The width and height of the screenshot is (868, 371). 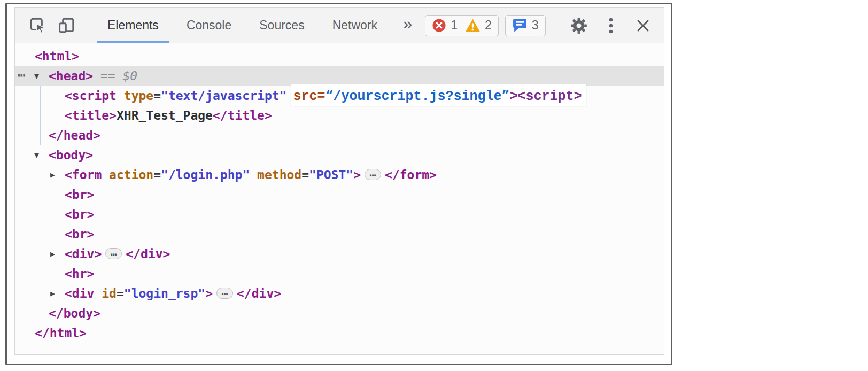 What do you see at coordinates (61, 333) in the screenshot?
I see `tag-token: </html>` at bounding box center [61, 333].